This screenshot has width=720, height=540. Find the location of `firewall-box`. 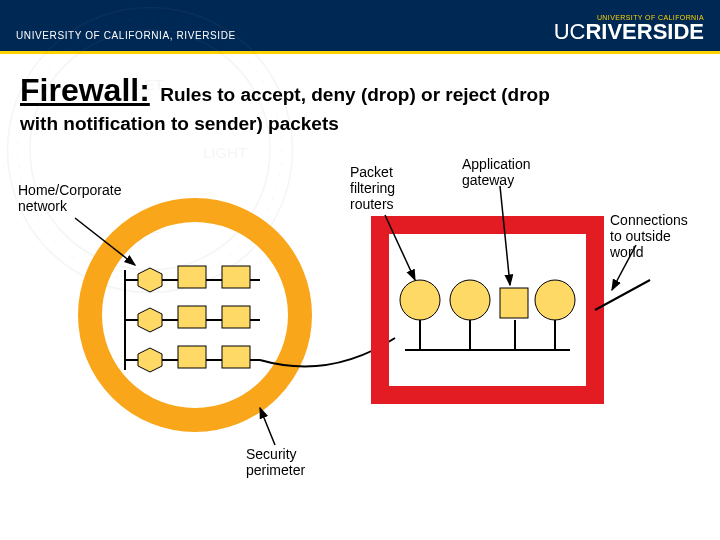

firewall-box is located at coordinates (488, 310).